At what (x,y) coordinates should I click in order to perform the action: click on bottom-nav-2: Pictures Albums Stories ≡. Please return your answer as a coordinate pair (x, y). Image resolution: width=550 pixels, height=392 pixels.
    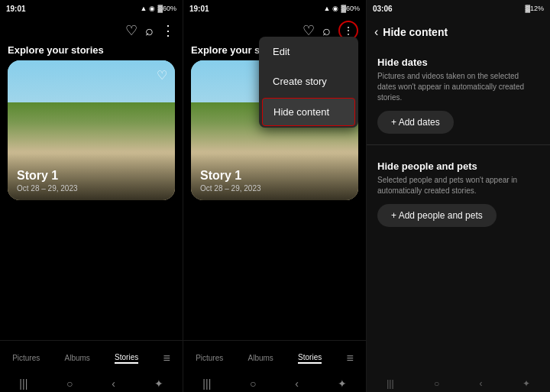
    Looking at the image, I should click on (275, 358).